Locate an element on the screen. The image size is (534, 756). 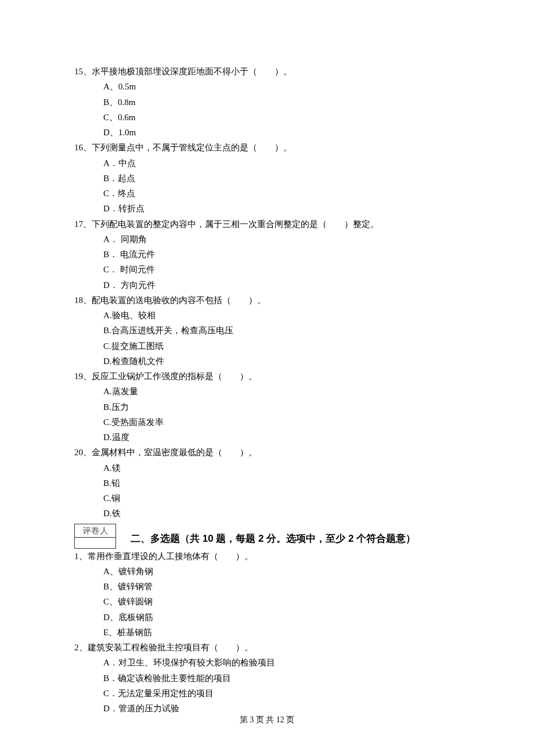
option: A． 同期角 is located at coordinates (284, 239).